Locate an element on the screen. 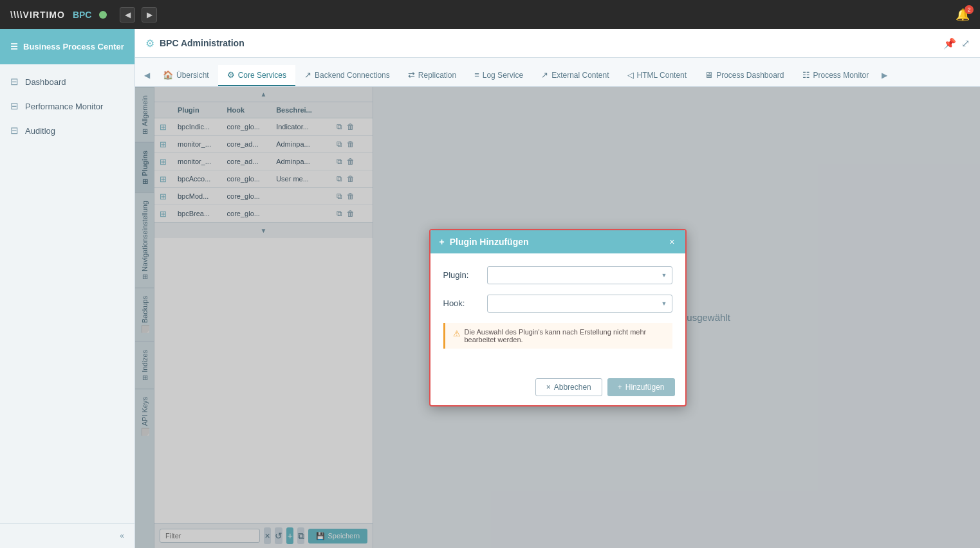 This screenshot has width=980, height=548. tab-prev: ◀ is located at coordinates (147, 76).